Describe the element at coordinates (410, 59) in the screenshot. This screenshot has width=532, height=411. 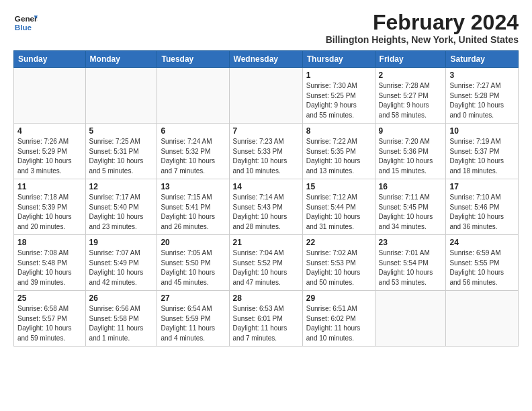
I see `weekday-header-friday: Friday` at that location.